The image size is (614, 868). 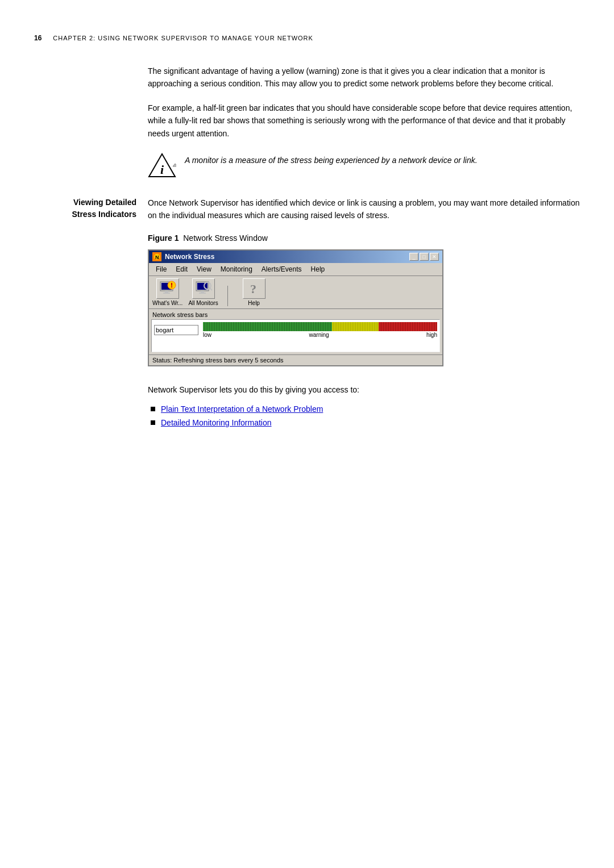 I want to click on menu-edit: Edit, so click(x=182, y=269).